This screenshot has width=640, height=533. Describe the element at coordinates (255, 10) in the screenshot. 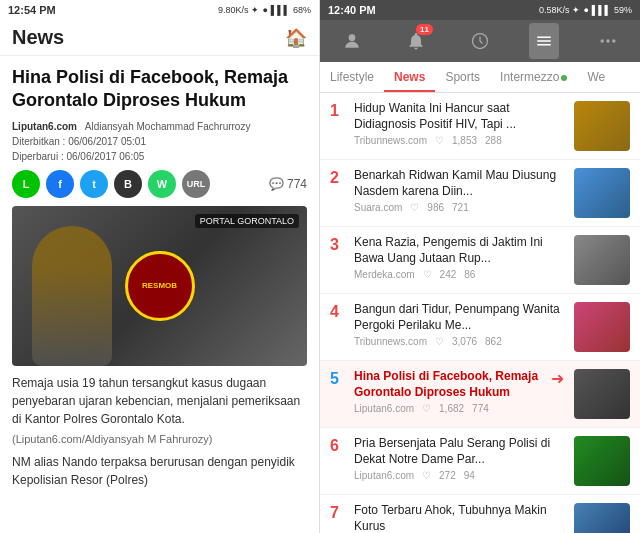

I see `bluetooth-icon: ✦` at that location.